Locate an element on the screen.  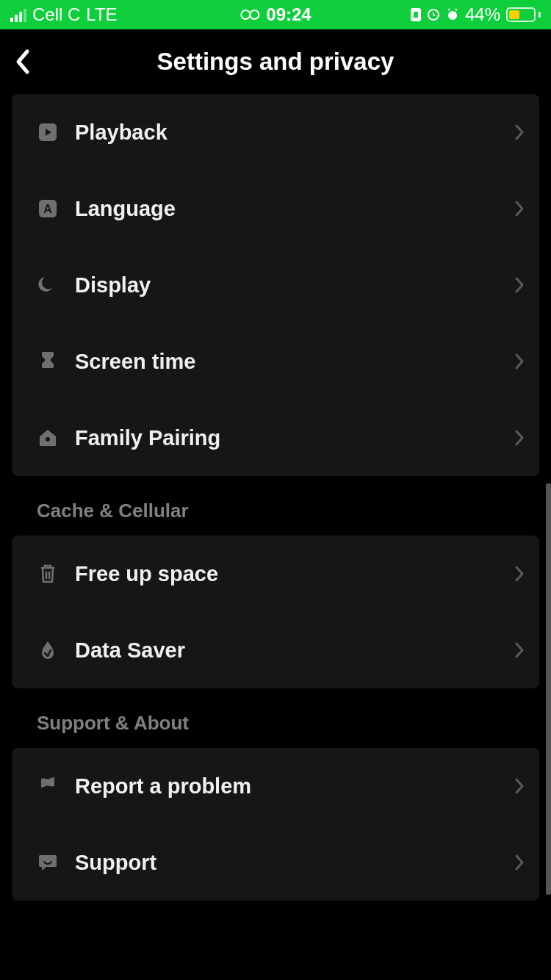
back-button is located at coordinates (23, 62).